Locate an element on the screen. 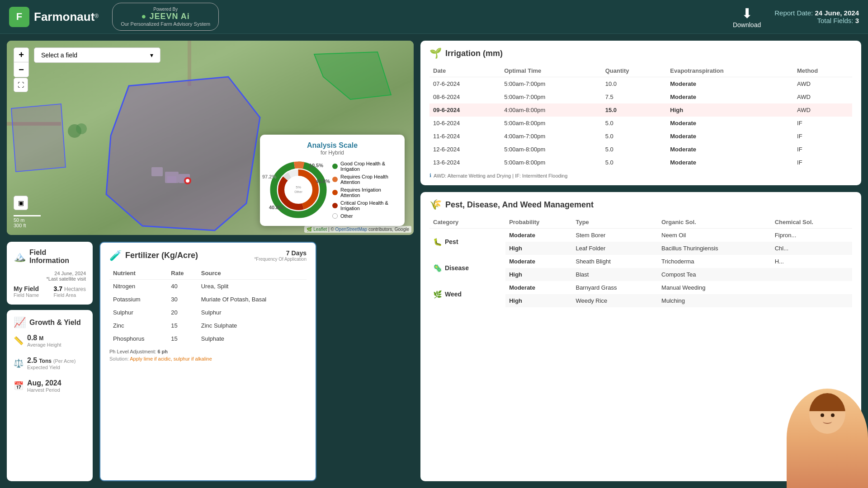  organic-cell: Mulching is located at coordinates (714, 301).